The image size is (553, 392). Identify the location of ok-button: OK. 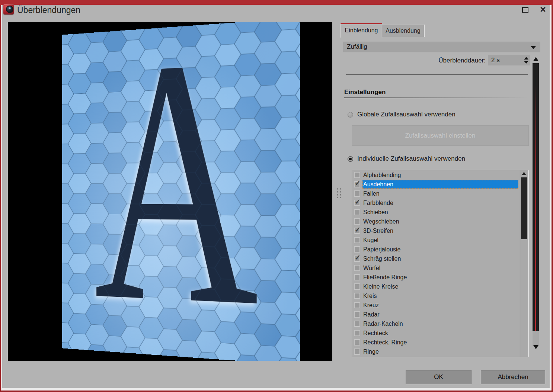
(438, 377).